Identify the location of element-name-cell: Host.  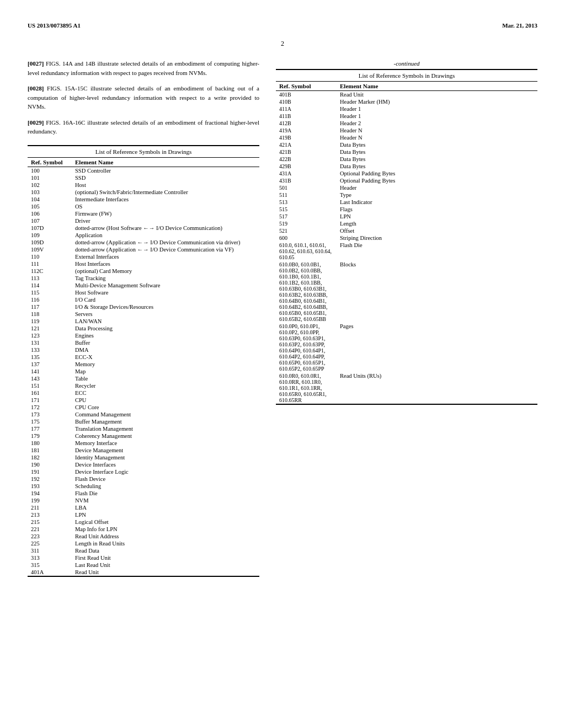
(166, 185).